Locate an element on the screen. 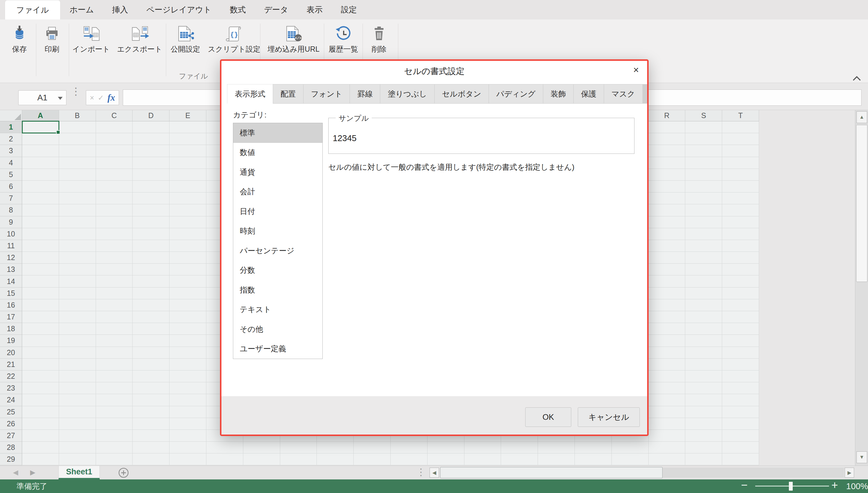  zoom-in-button: + is located at coordinates (835, 485).